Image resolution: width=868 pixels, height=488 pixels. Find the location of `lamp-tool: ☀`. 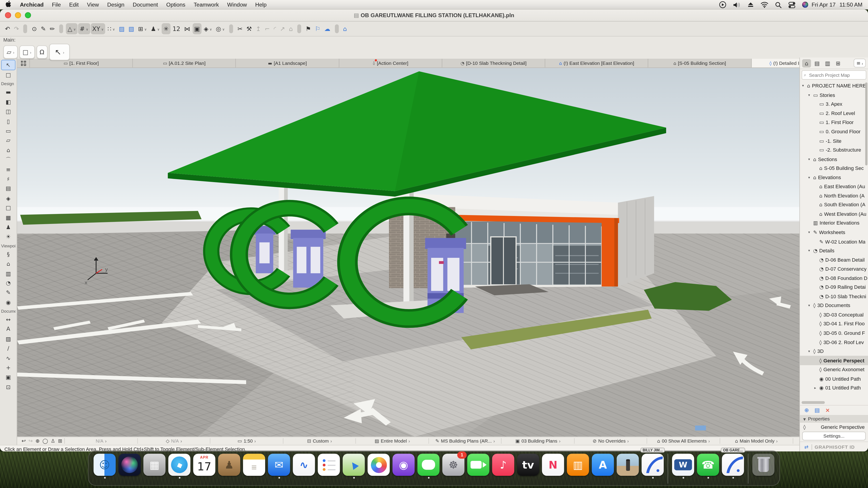

lamp-tool: ☀ is located at coordinates (8, 237).